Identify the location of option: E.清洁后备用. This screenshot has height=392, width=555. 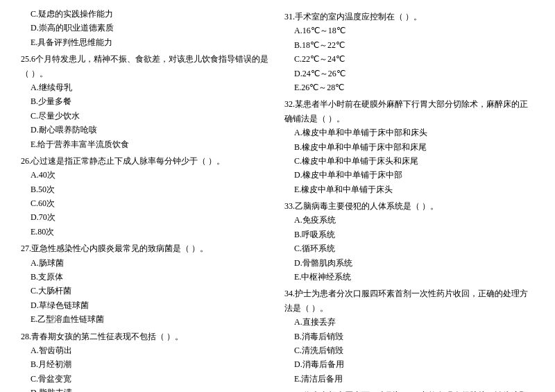
(409, 379).